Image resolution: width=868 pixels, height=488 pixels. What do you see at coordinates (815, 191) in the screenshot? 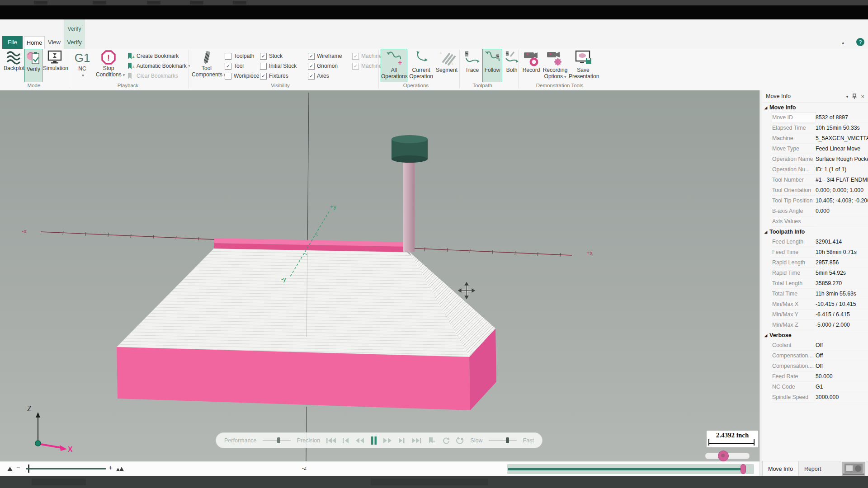
I see `panel-row: Tool Orientation 0.000; 0.000; 1.000` at bounding box center [815, 191].